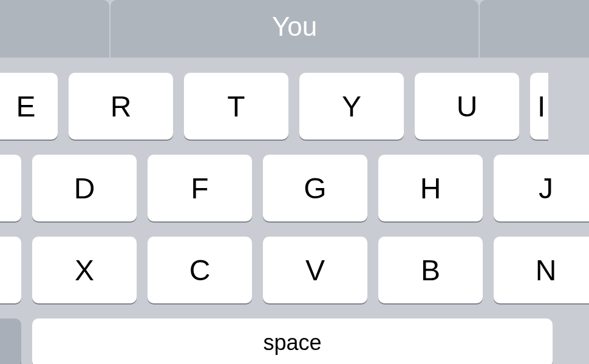  What do you see at coordinates (121, 106) in the screenshot?
I see `key-R: R` at bounding box center [121, 106].